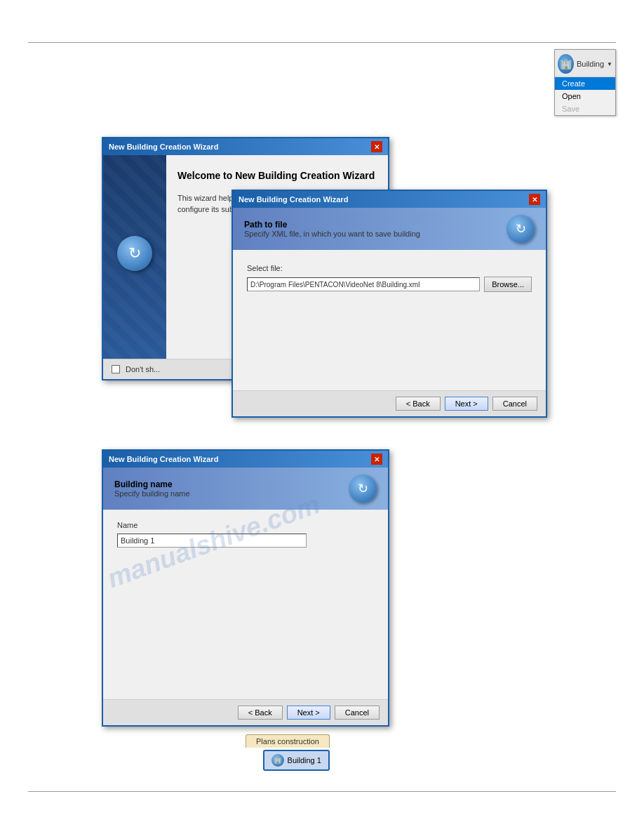  I want to click on wizard3-close-button: ✕, so click(377, 459).